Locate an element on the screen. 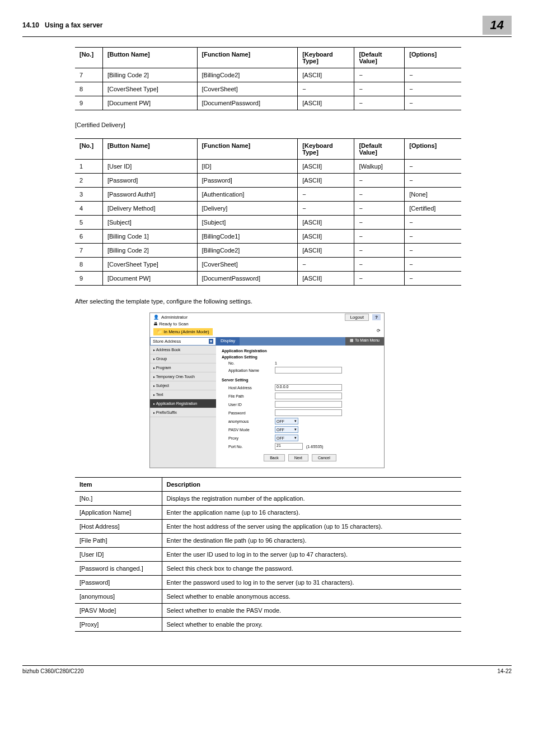 This screenshot has width=534, height=756. userid-label: User ID is located at coordinates (249, 404).